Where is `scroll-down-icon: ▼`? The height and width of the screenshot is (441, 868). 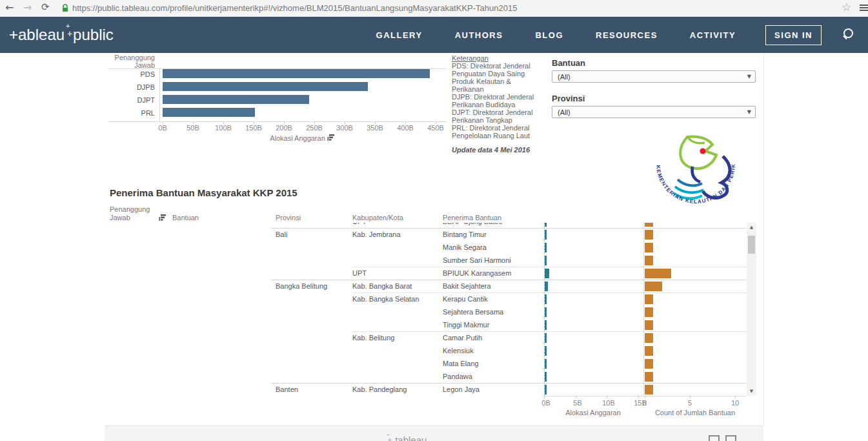
scroll-down-icon: ▼ is located at coordinates (751, 391).